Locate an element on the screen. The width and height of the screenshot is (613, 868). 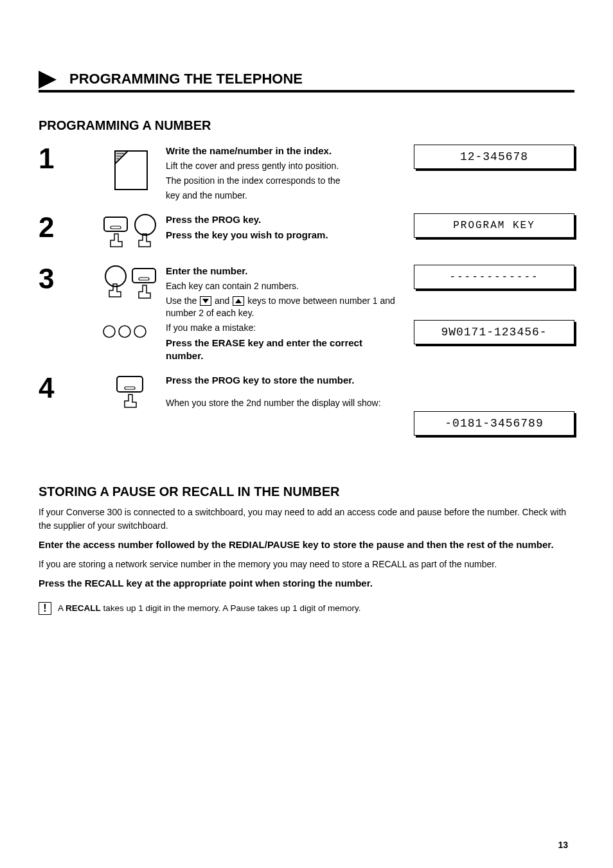
paragraph: If you are storing a network service num… is located at coordinates (306, 564).